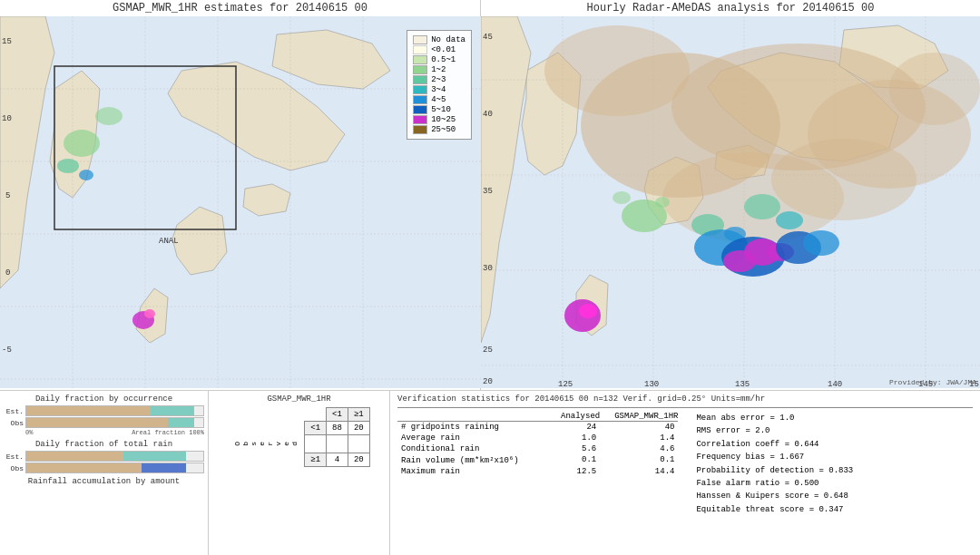 This screenshot has width=980, height=555. I want to click on svg-text: 140, so click(835, 385).